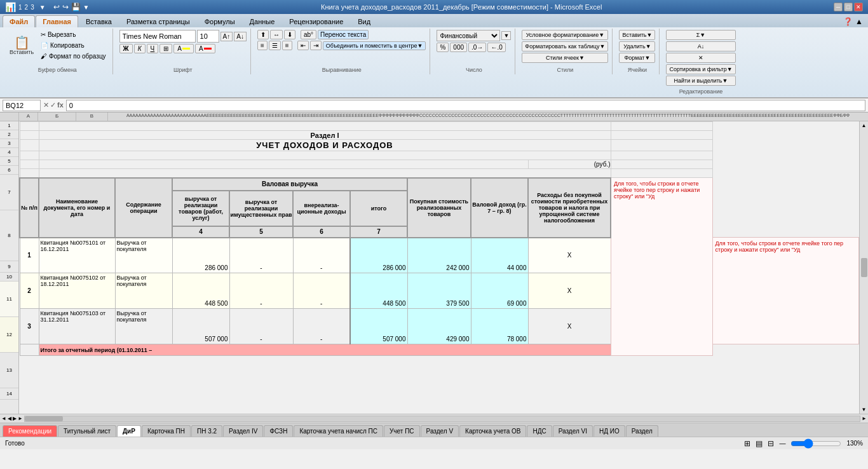  Describe the element at coordinates (402, 431) in the screenshot. I see `sheet-tab-uchetps: Учет ПС` at that location.